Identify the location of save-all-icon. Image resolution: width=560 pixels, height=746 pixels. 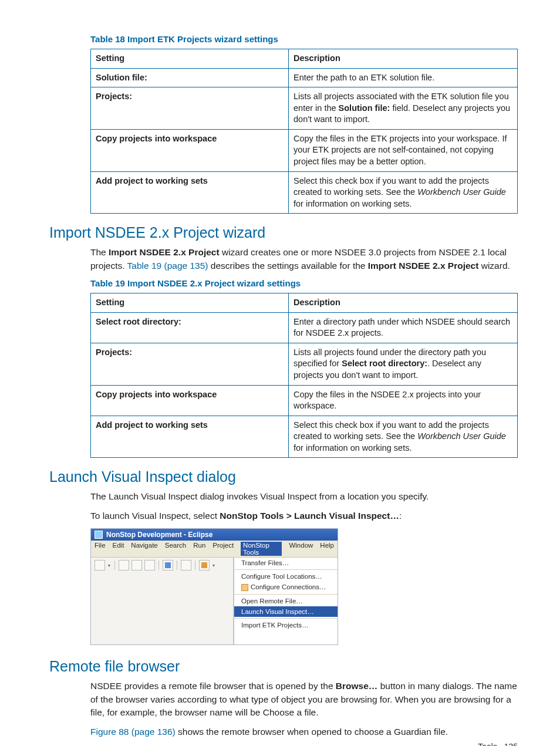
(137, 565).